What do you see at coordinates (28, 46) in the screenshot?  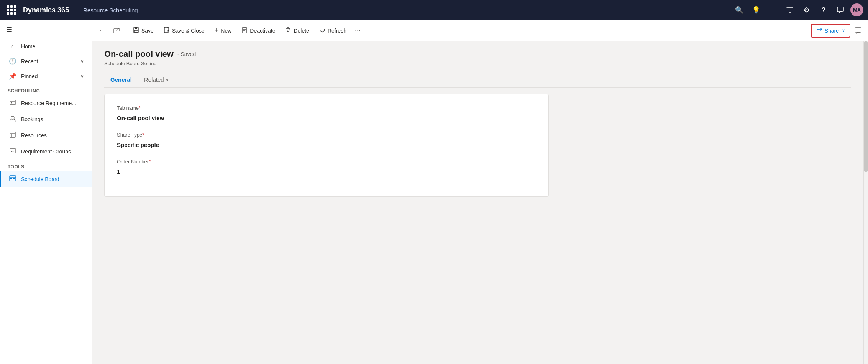 I see `sidebar-home-label: Home` at bounding box center [28, 46].